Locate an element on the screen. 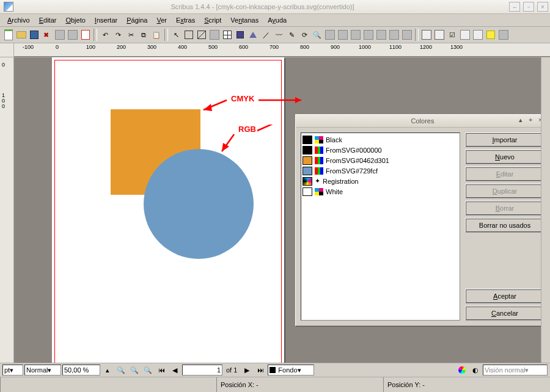 The image size is (550, 392). redo-icon: ↷ is located at coordinates (118, 35).